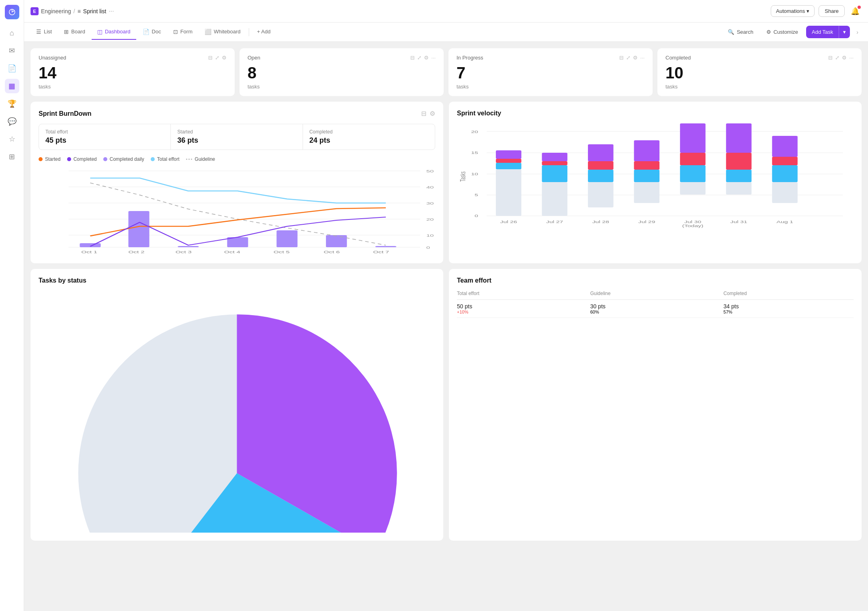 The width and height of the screenshot is (868, 611). What do you see at coordinates (601, 222) in the screenshot?
I see `svg-text: Jul 28` at bounding box center [601, 222].